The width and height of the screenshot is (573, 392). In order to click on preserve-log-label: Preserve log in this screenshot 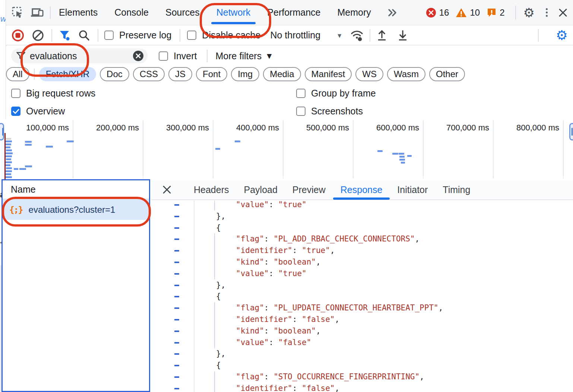, I will do `click(145, 35)`.